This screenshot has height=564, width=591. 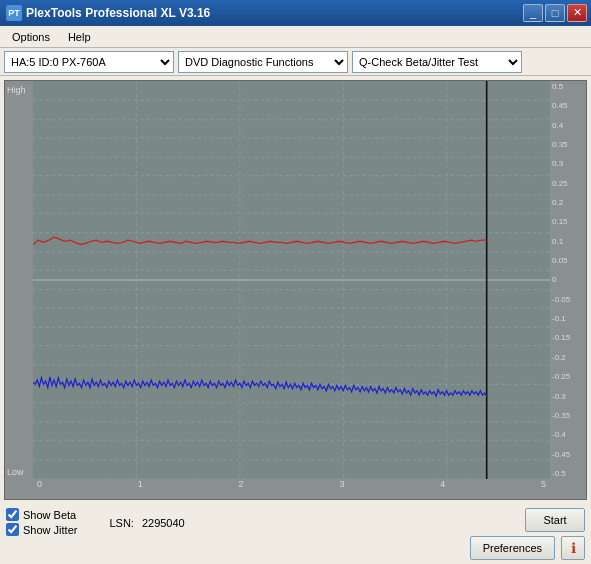 What do you see at coordinates (31, 37) in the screenshot?
I see `menu-options: Options` at bounding box center [31, 37].